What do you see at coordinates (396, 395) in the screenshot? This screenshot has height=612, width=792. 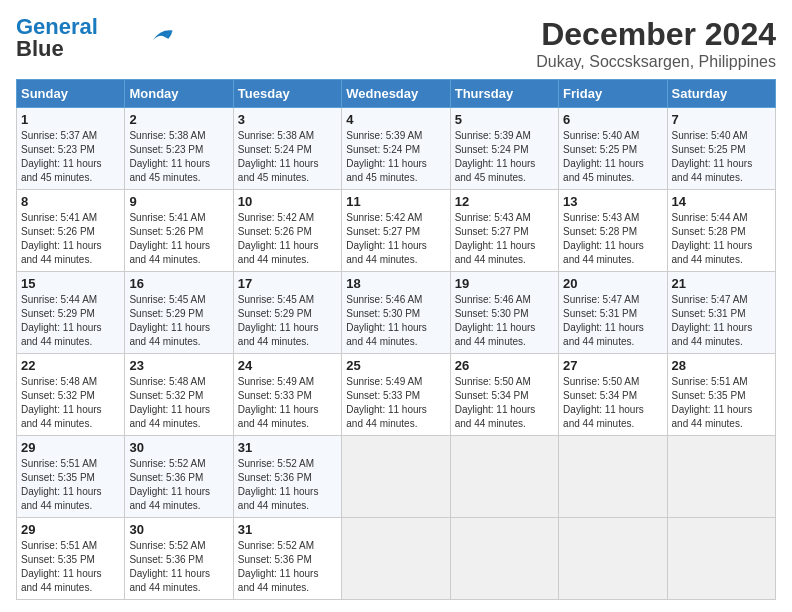 I see `calendar-week-row: 22 Sunrise: 5:48 AMSunset: 5:32 PMDaylig…` at bounding box center [396, 395].